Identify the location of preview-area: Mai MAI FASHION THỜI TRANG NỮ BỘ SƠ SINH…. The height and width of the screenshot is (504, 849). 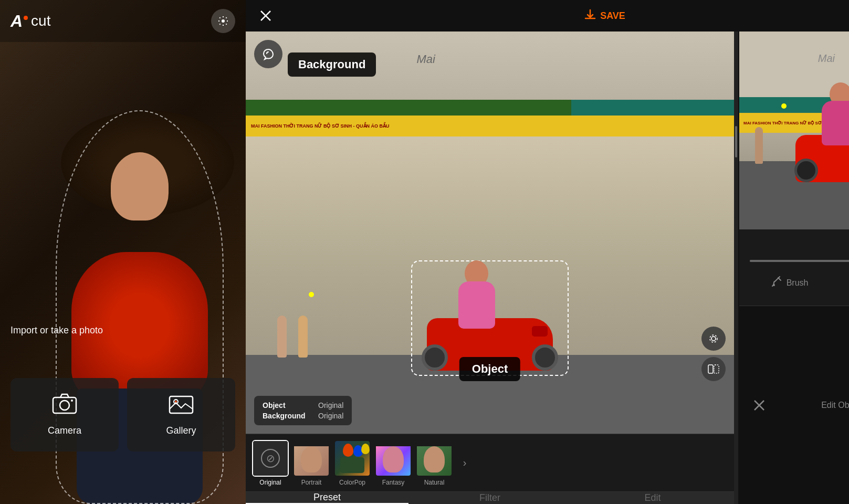
(794, 130).